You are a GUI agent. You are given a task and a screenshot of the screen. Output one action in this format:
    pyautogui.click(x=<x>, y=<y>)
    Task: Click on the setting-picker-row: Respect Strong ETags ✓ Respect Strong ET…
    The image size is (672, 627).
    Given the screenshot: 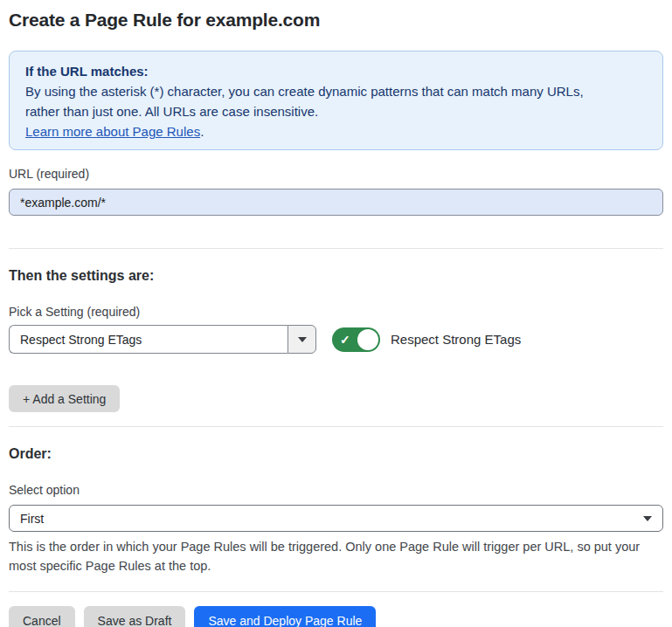 What is the action you would take?
    pyautogui.click(x=336, y=339)
    